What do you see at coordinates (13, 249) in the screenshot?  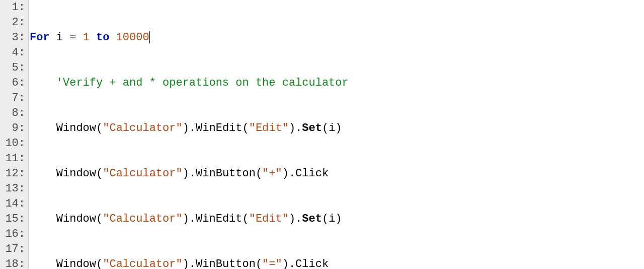 I see `line-number: 17:` at bounding box center [13, 249].